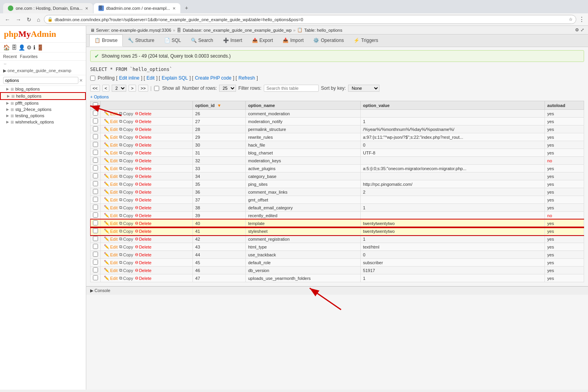 Image resolution: width=588 pixels, height=392 pixels. Describe the element at coordinates (29, 47) in the screenshot. I see `settings-sidebar-icon: ⚙` at that location.